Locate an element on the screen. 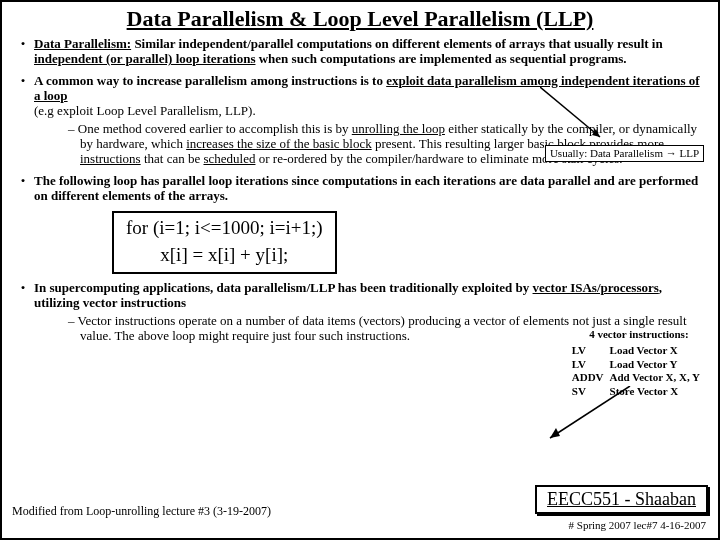  vec-header: 4 vector instructions: is located at coordinates (639, 335).